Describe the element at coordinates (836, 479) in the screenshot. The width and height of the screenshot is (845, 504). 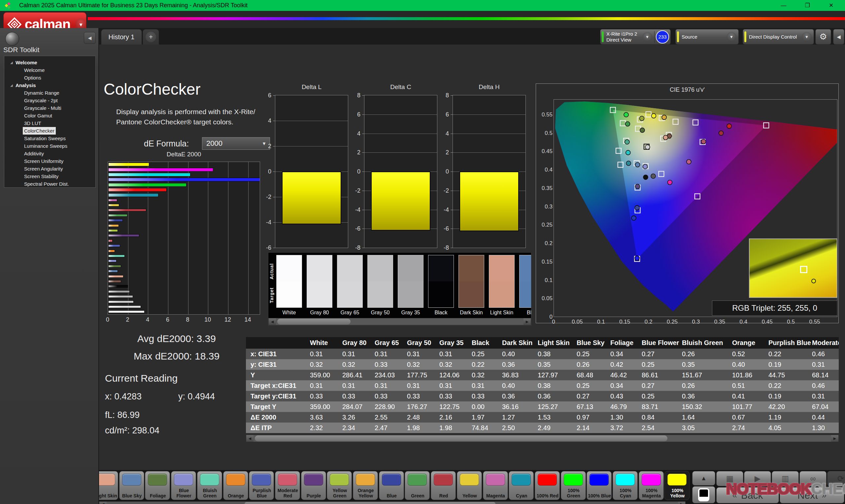
I see `refresh-button: ⟳` at that location.